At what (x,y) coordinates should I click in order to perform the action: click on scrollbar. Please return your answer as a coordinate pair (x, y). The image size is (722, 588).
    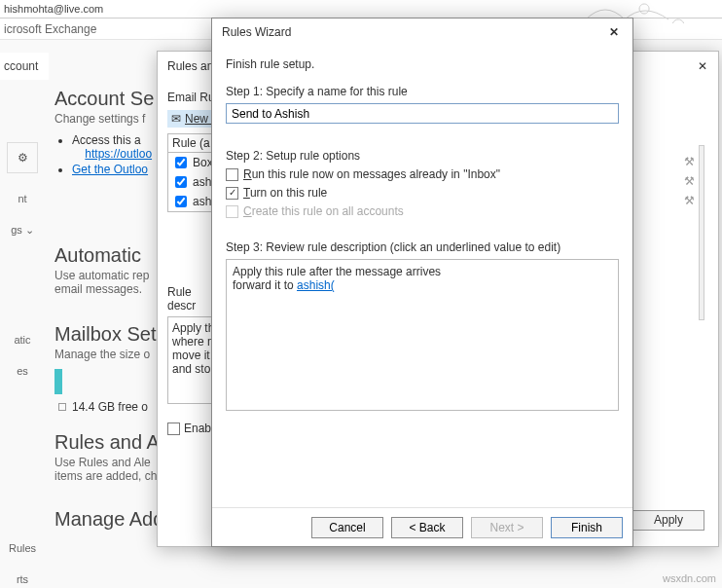
    Looking at the image, I should click on (702, 233).